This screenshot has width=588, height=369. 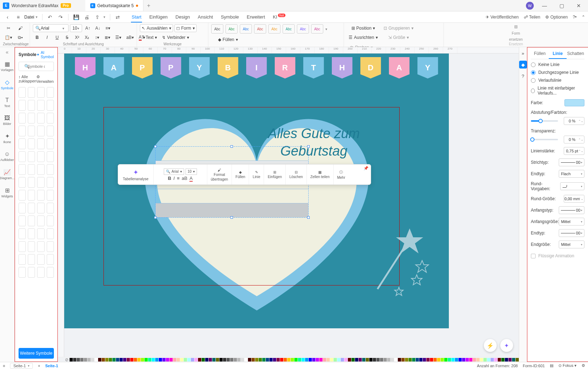 What do you see at coordinates (107, 37) in the screenshot?
I see `bullets-button: ≣▾` at bounding box center [107, 37].